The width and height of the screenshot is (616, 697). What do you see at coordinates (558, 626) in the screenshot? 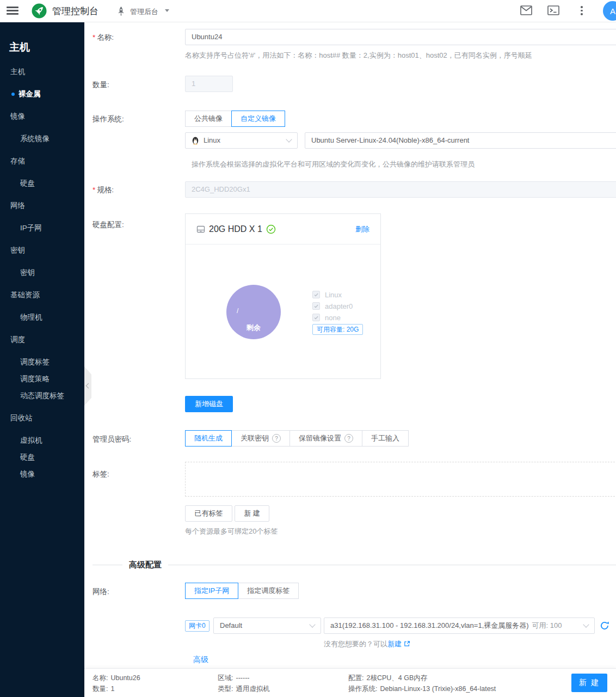
I see `subnet-available: 可用: 100` at bounding box center [558, 626].